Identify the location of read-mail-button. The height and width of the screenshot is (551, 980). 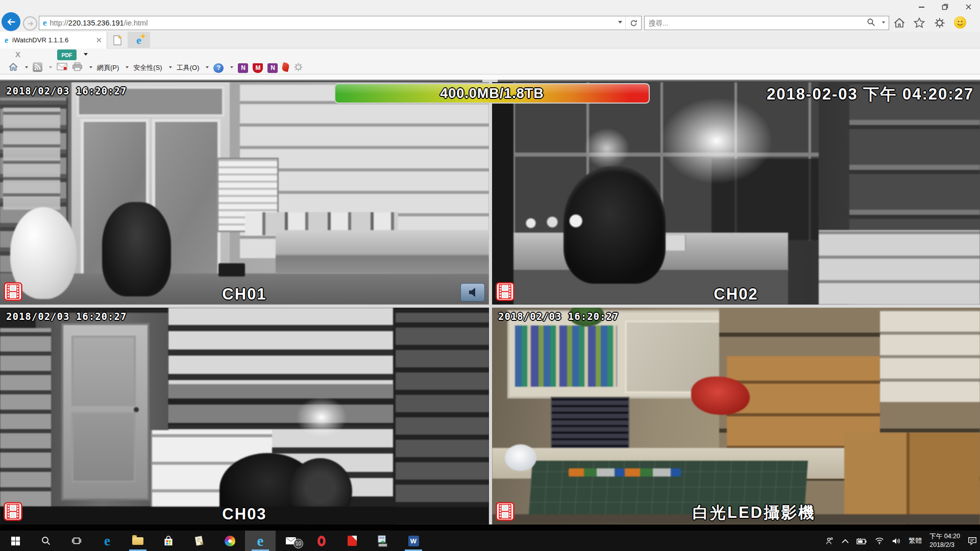
(62, 68).